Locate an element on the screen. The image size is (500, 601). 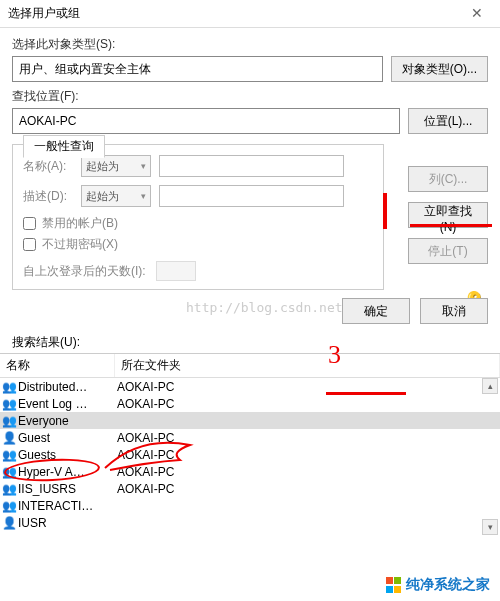
object-type-input is located at coordinates (198, 69).